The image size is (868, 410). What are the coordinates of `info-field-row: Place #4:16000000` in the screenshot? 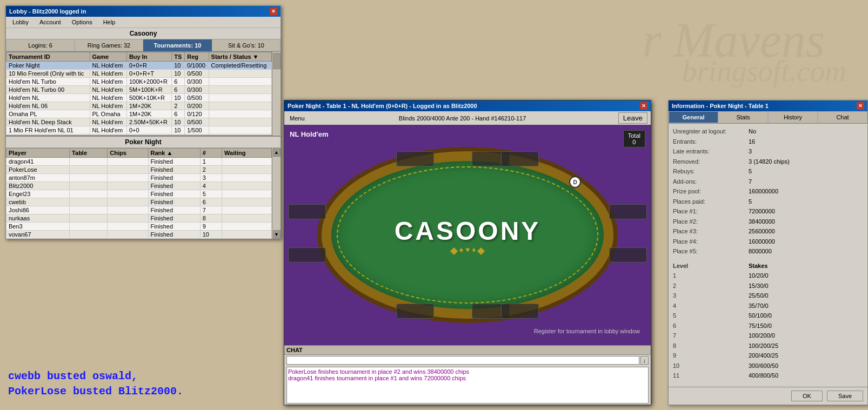 It's located at (768, 242).